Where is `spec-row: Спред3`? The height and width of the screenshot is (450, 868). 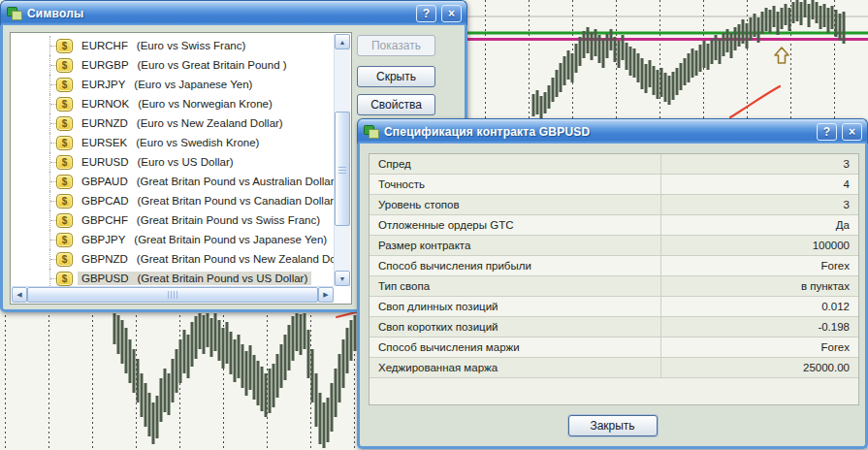
spec-row: Спред3 is located at coordinates (614, 165).